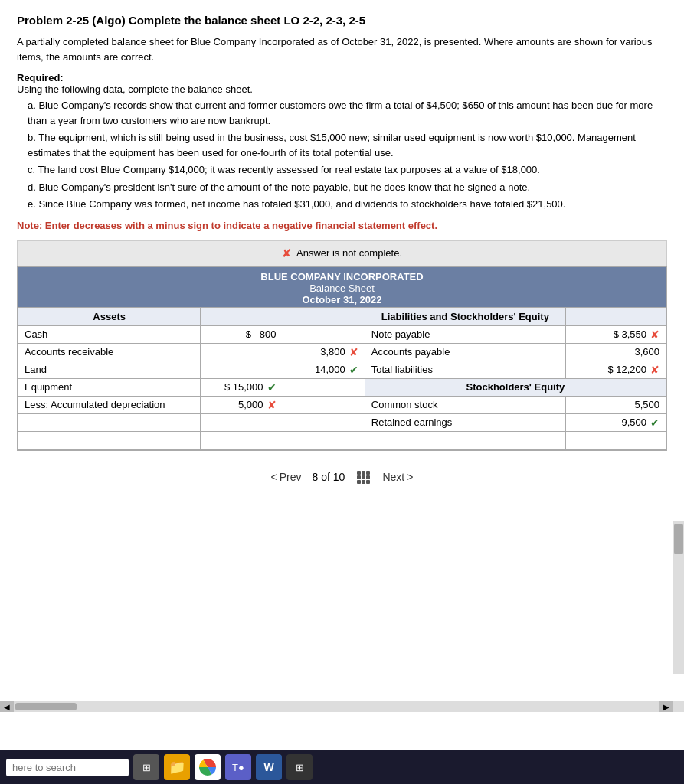 This screenshot has width=684, height=784. I want to click on liab-amount-retained: 9,500 ✔, so click(616, 423).